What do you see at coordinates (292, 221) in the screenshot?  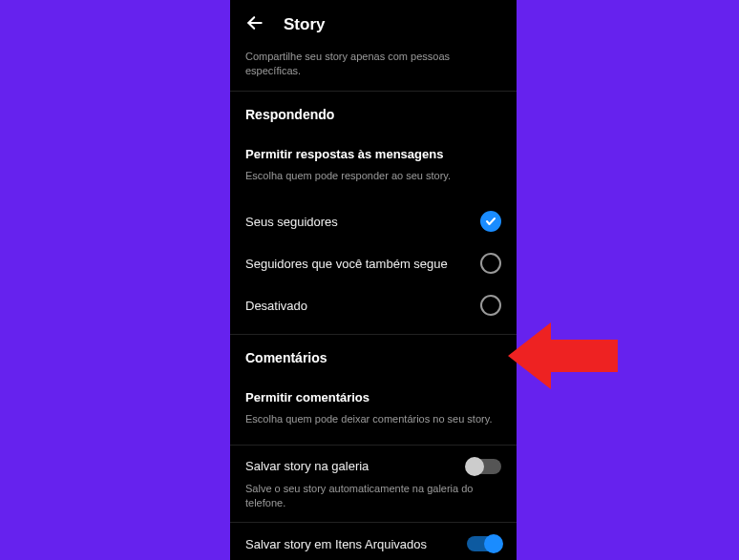 I see `radio-label: Seus seguidores` at bounding box center [292, 221].